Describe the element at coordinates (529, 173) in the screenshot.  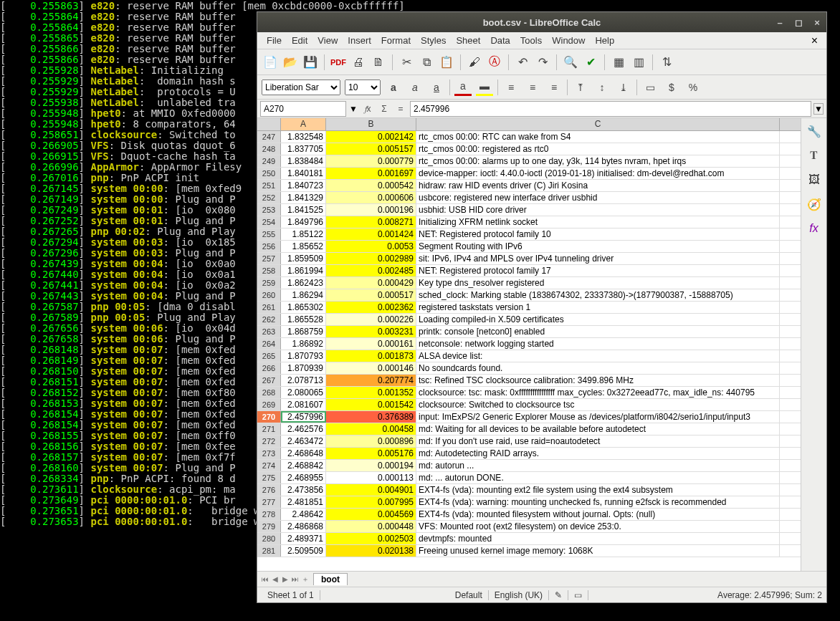
I see `table-row: 2501.8401810.001697device-mapper: ioctl:…` at that location.